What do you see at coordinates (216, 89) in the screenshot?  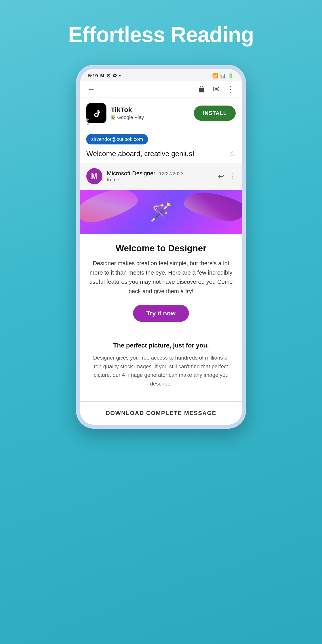 I see `mail-action-button: ✉` at bounding box center [216, 89].